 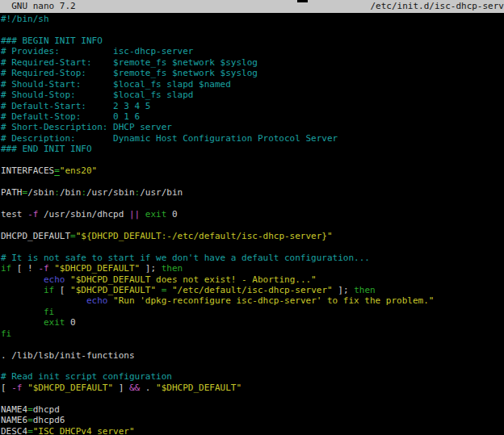 What do you see at coordinates (186, 258) in the screenshot?
I see `code-token: # It is not safe to start if we don't ha…` at bounding box center [186, 258].